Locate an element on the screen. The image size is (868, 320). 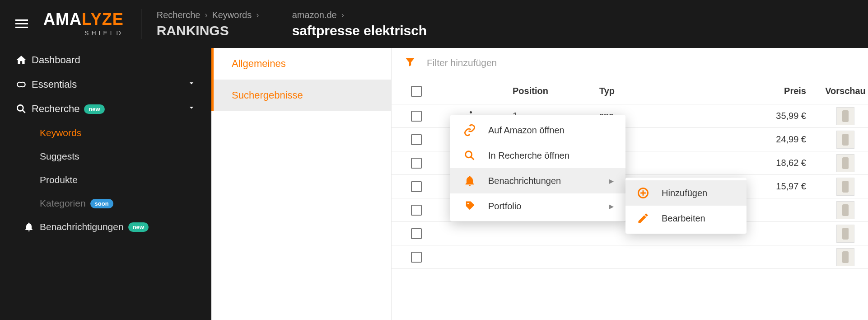
header: AMALYZE SHIELD Recherche › Keywords › RA… is located at coordinates (434, 24).